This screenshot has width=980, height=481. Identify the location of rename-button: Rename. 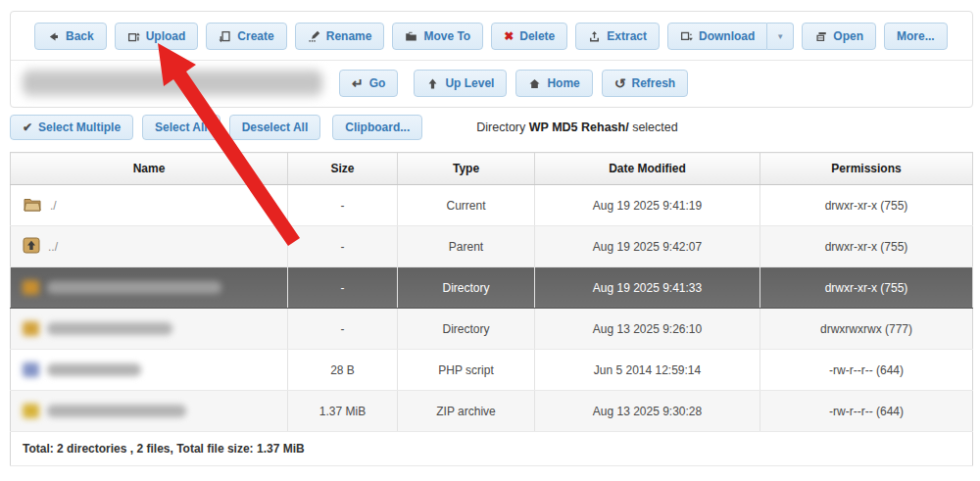
(340, 36).